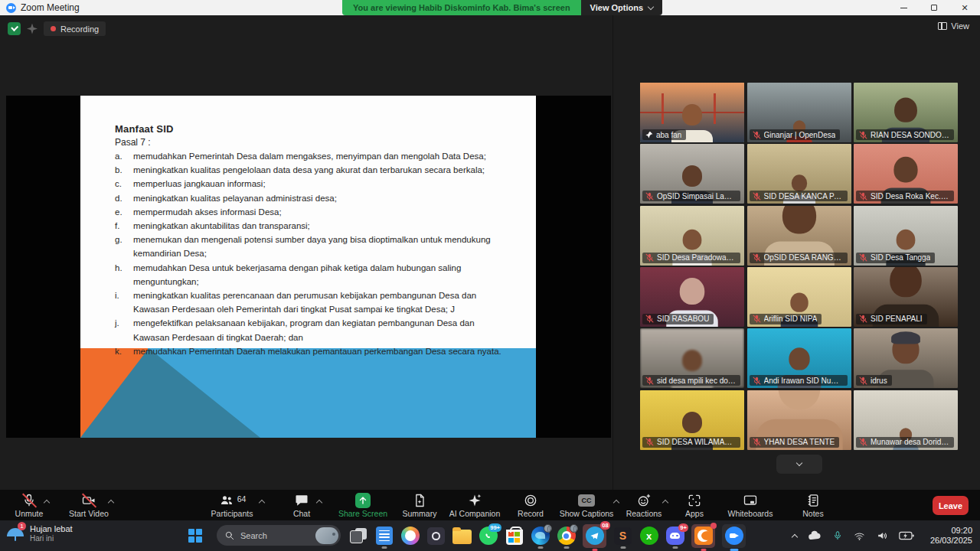 The height and width of the screenshot is (551, 980). What do you see at coordinates (51, 539) in the screenshot?
I see `weather-period: Hari ini` at bounding box center [51, 539].